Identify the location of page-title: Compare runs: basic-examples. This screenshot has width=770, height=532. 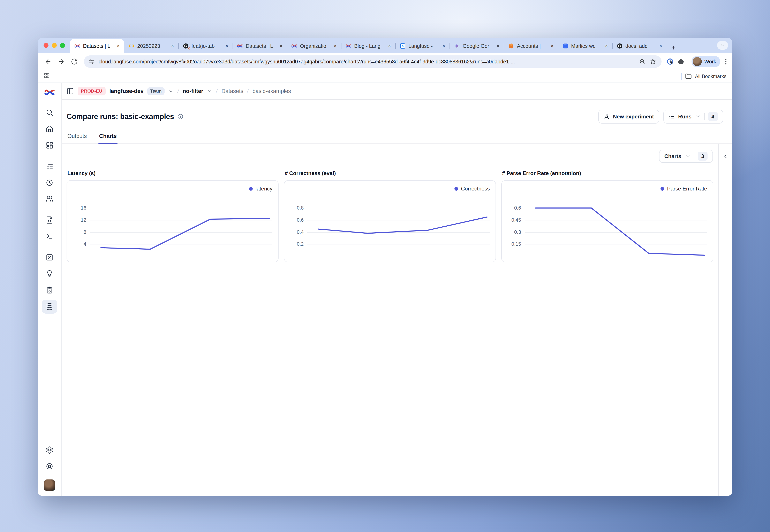
(120, 117).